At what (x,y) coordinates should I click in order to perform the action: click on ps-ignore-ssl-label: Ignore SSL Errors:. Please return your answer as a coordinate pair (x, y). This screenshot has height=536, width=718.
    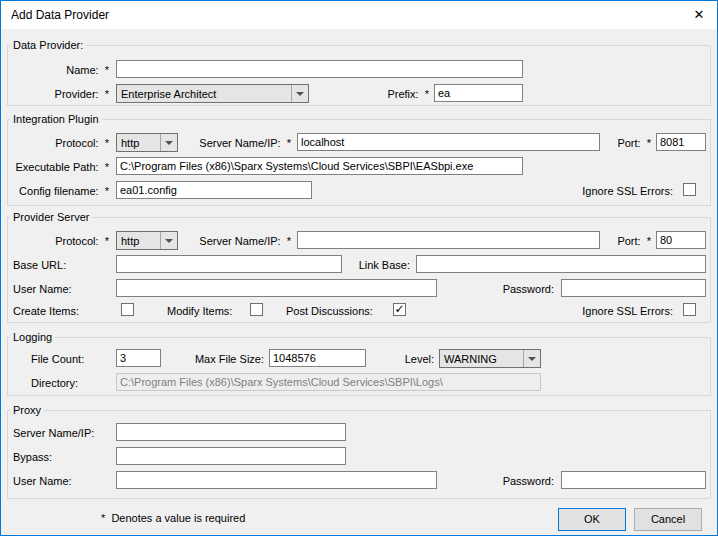
    Looking at the image, I should click on (613, 311).